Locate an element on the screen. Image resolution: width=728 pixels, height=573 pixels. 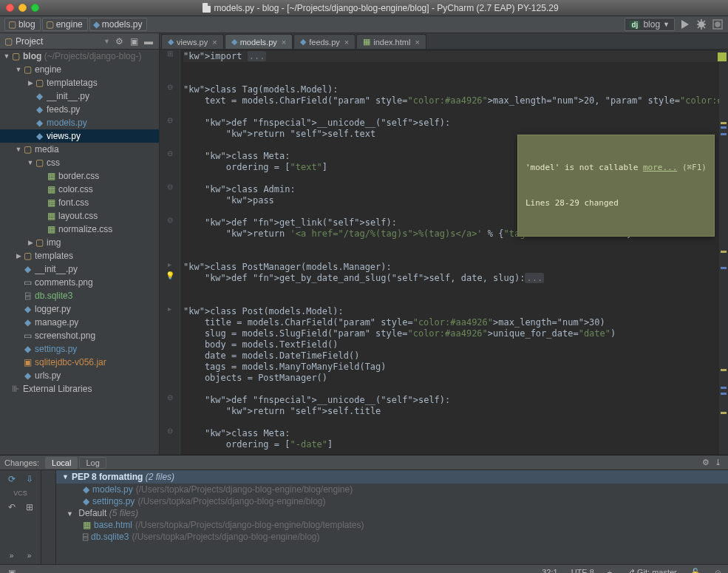
folder-icon: ▢ is located at coordinates (39, 243).